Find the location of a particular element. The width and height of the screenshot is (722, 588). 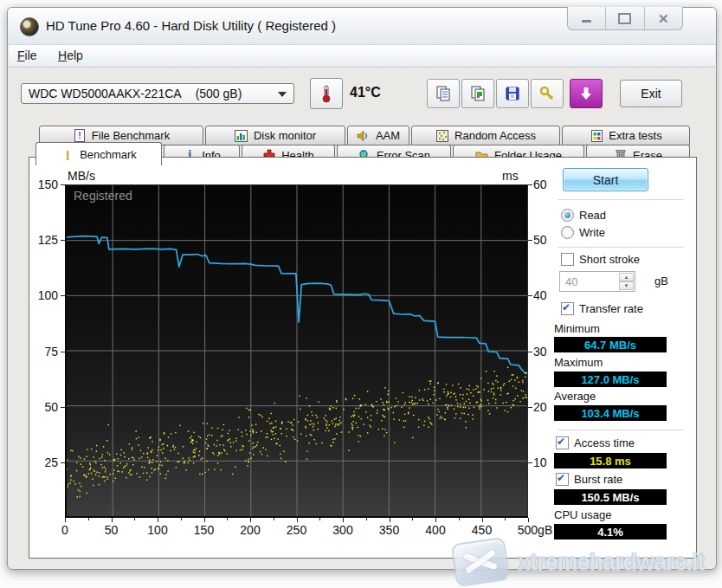

save-button is located at coordinates (512, 94).